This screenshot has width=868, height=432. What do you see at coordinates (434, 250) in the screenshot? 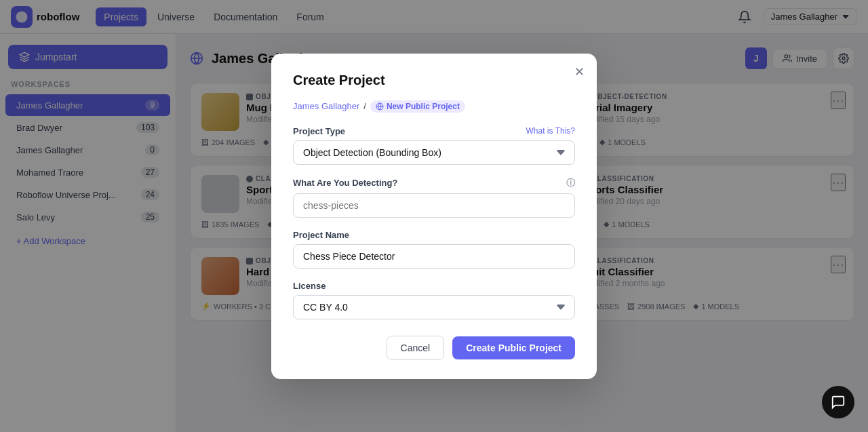
I see `project-name-field: Project Name` at bounding box center [434, 250].